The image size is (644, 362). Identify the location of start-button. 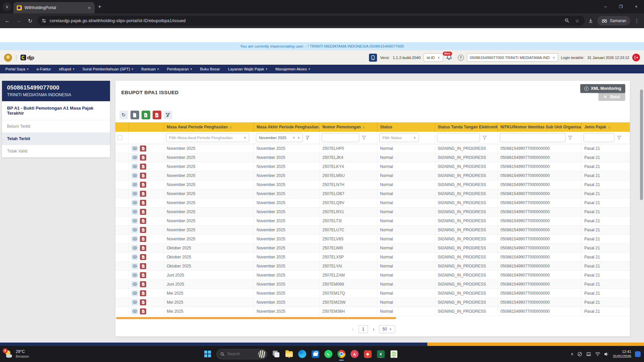
(208, 354).